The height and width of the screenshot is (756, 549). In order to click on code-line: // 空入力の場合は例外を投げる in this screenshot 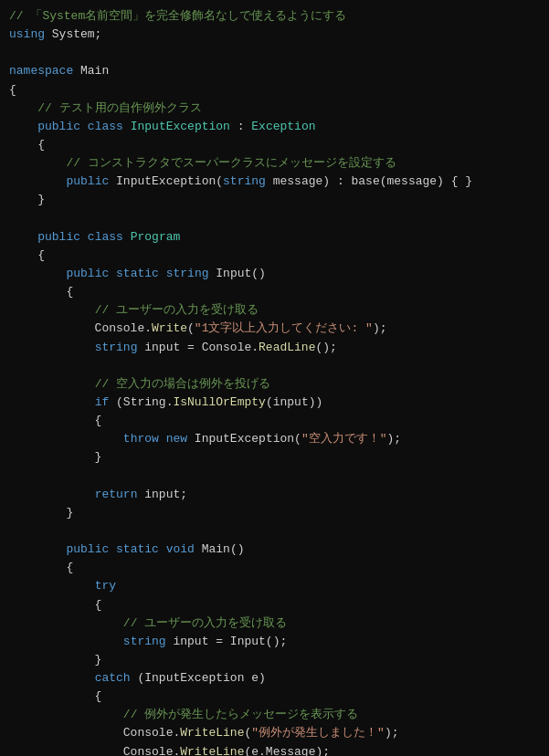, I will do `click(274, 384)`.